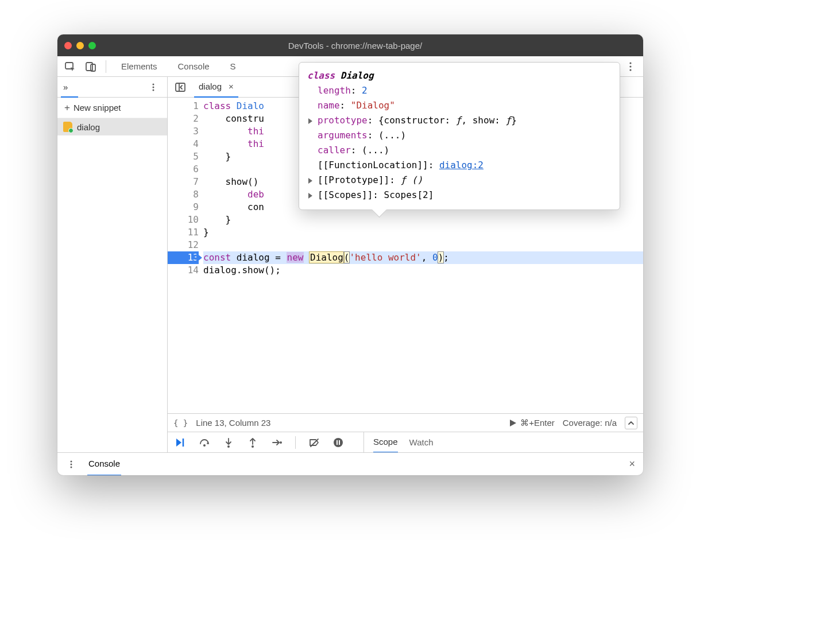 The image size is (820, 644). I want to click on line-number: 4, so click(183, 144).